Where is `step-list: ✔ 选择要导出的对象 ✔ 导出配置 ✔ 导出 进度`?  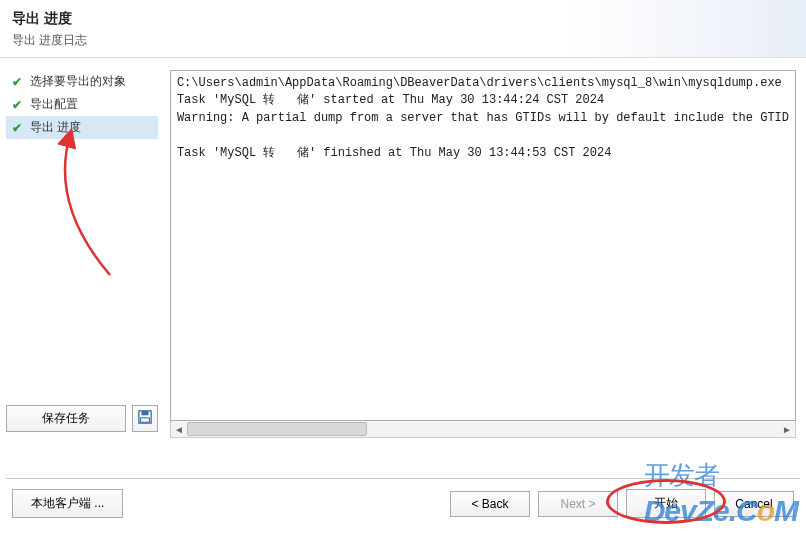
step-list: ✔ 选择要导出的对象 ✔ 导出配置 ✔ 导出 进度 is located at coordinates (82, 104).